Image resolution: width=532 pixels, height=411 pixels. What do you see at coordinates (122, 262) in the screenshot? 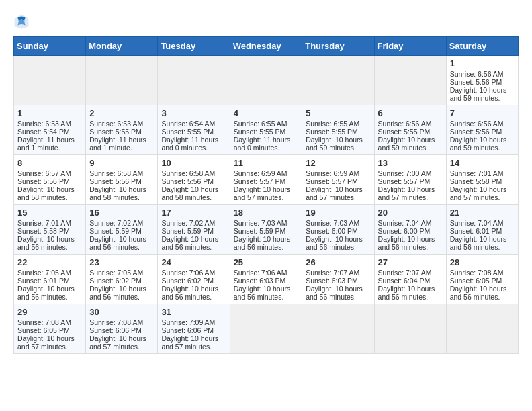
I see `day-number: 23` at bounding box center [122, 262].